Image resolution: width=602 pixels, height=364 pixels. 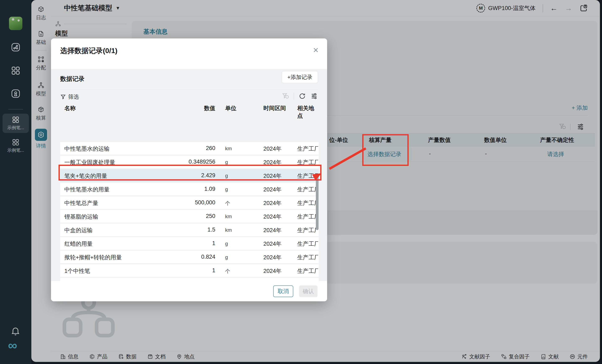 What do you see at coordinates (182, 189) in the screenshot?
I see `record-value: 1.09` at bounding box center [182, 189].